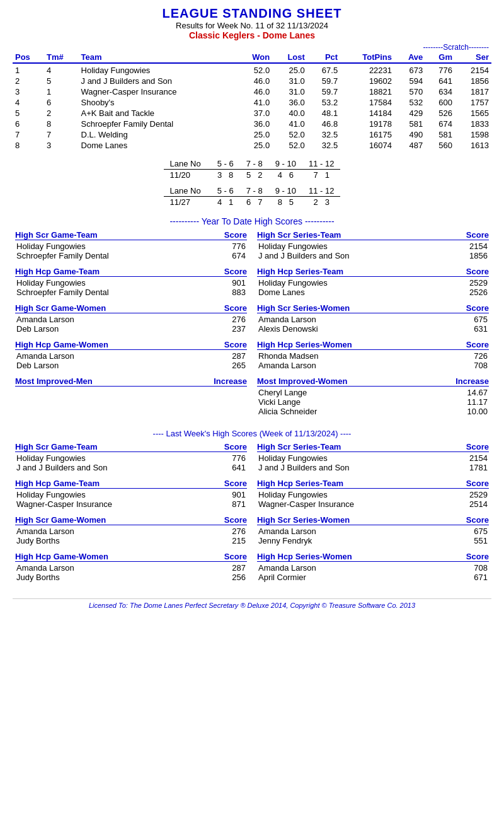 Image resolution: width=504 pixels, height=821 pixels. What do you see at coordinates (131, 494) in the screenshot?
I see `score-category: High Hcp Game-TeamScoreHoliday Fungowies…` at bounding box center [131, 494].